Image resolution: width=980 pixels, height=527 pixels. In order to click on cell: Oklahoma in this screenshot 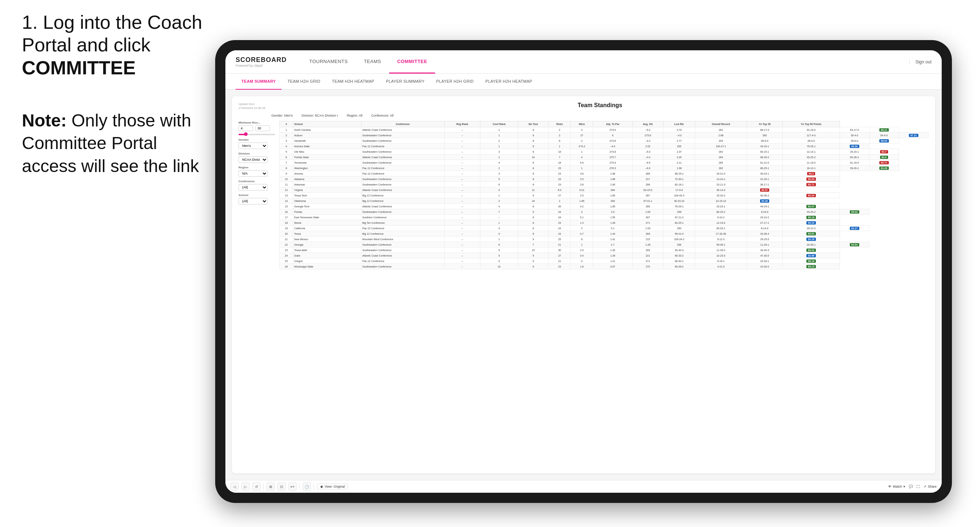, I will do `click(327, 201)`.